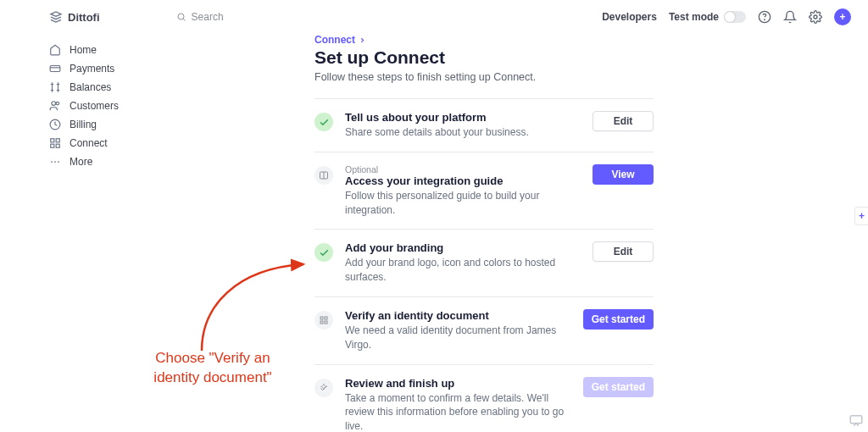 The width and height of the screenshot is (868, 432). Describe the element at coordinates (181, 17) in the screenshot. I see `search-icon` at that location.